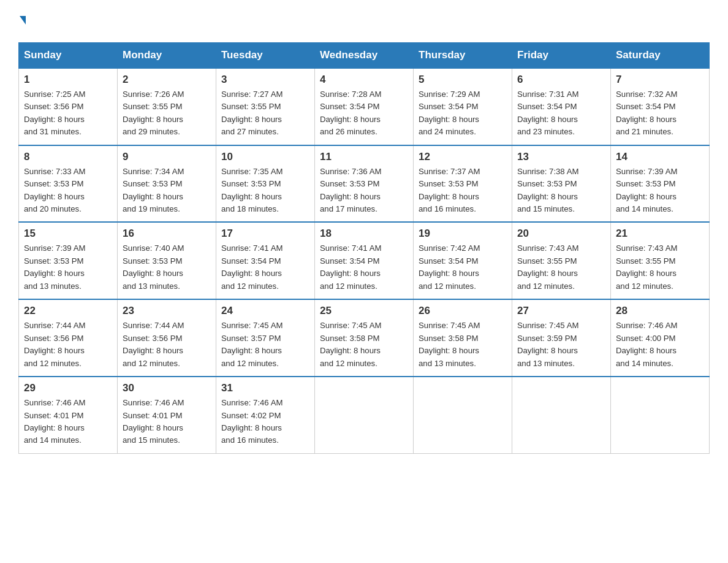 Image resolution: width=728 pixels, height=563 pixels. Describe the element at coordinates (167, 267) in the screenshot. I see `day-info: Sunrise: 7:40 AMSunset: 3:53 PMDaylight:…` at that location.